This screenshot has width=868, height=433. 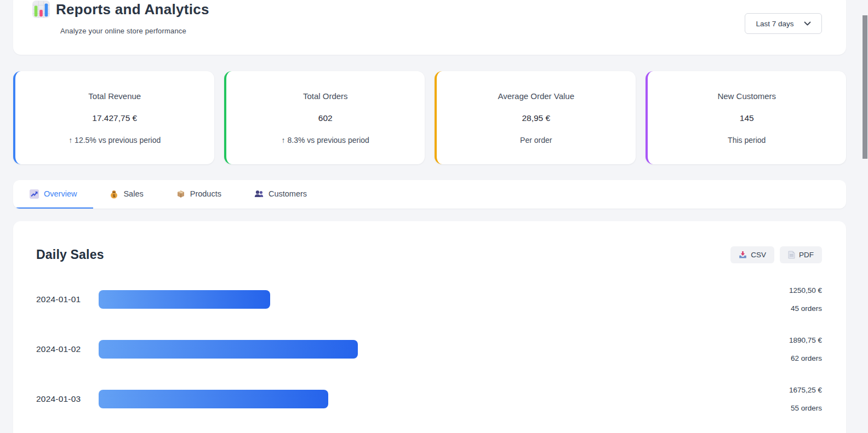 What do you see at coordinates (41, 9) in the screenshot?
I see `bar-chart-icon` at bounding box center [41, 9].